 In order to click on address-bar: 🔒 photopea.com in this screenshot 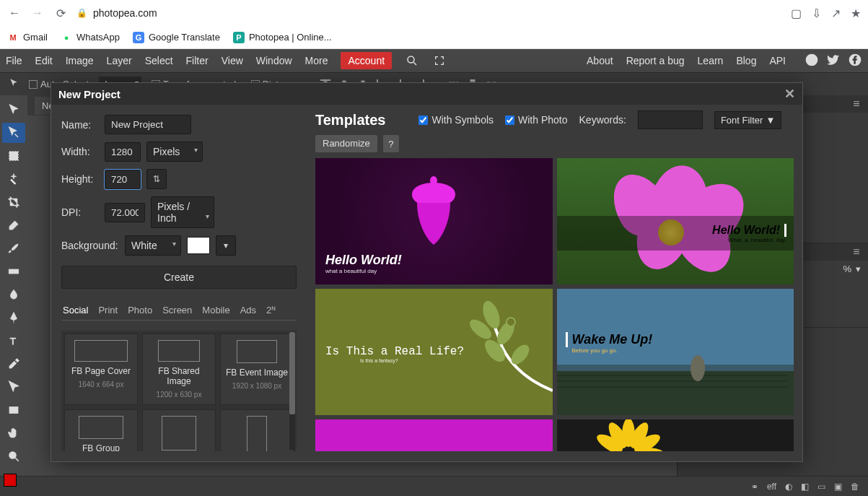, I will do `click(117, 13)`.